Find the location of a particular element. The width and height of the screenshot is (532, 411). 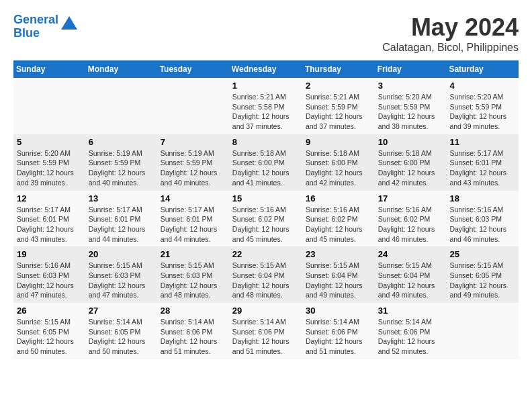

weekday-header: Tuesday is located at coordinates (193, 69).